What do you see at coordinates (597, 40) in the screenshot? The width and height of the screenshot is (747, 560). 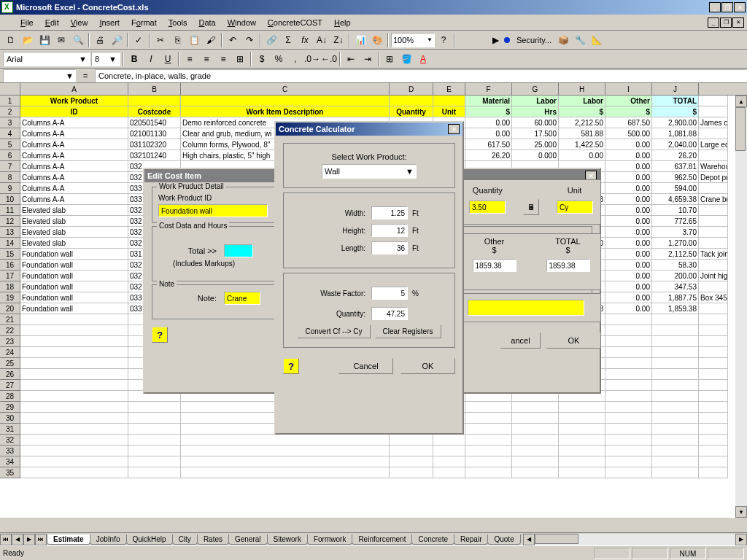 I see `design-icon: 📐` at bounding box center [597, 40].